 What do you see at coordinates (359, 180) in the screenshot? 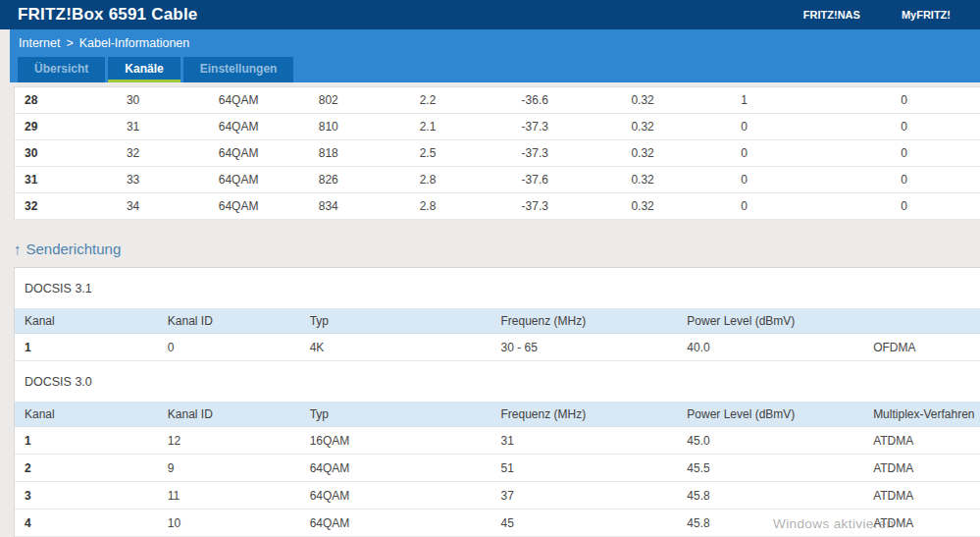
I see `table-cell: 826` at bounding box center [359, 180].